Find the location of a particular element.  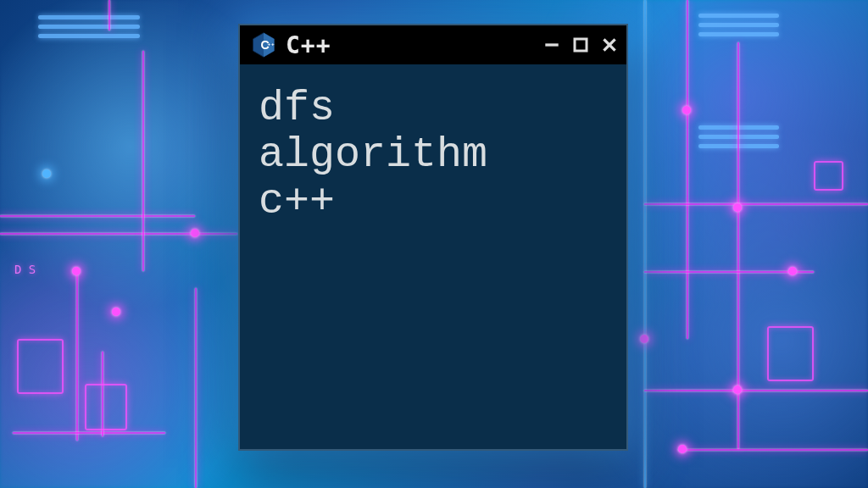

close-button is located at coordinates (609, 45).